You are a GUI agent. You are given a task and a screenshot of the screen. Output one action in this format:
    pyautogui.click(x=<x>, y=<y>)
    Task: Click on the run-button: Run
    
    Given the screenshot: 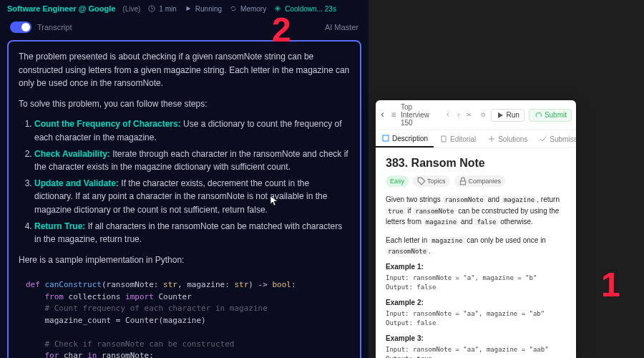 What is the action you would take?
    pyautogui.click(x=508, y=115)
    